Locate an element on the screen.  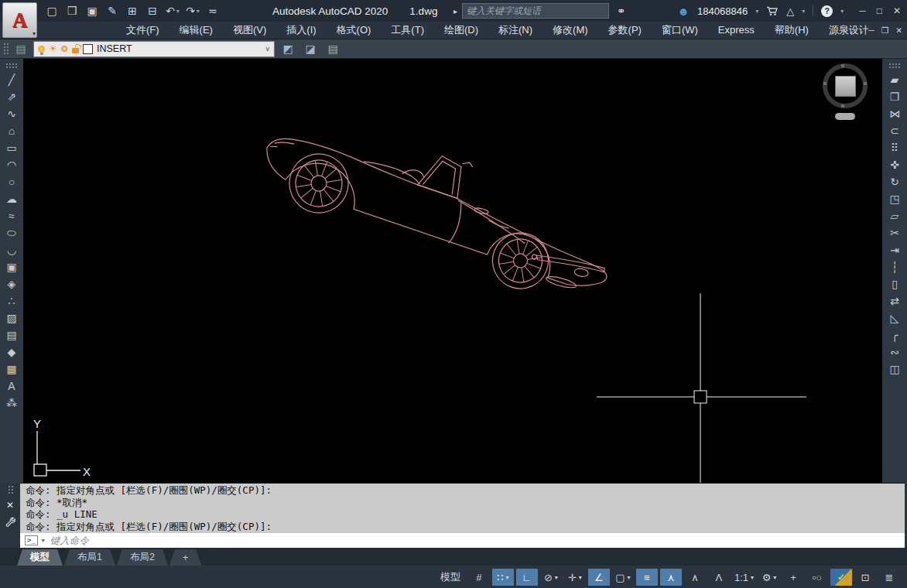
spline-tool: ≈ is located at coordinates (12, 216).